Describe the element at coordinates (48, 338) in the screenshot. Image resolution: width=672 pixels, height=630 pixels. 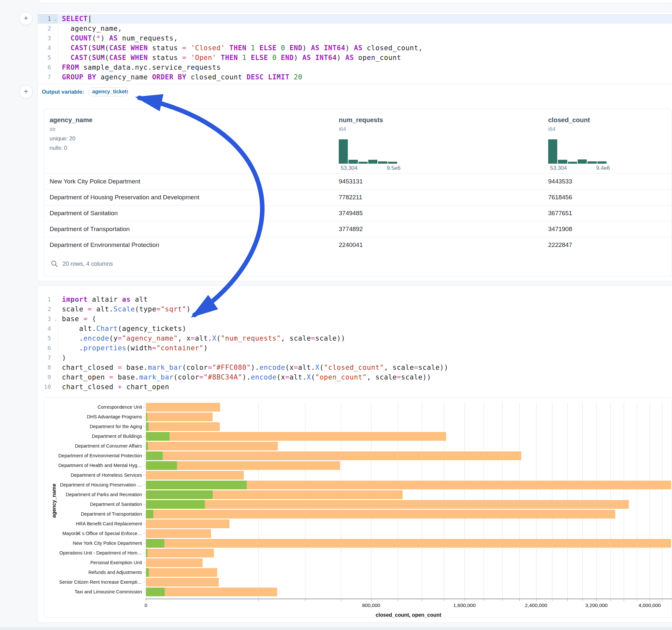
I see `python-line-number: 5` at that location.